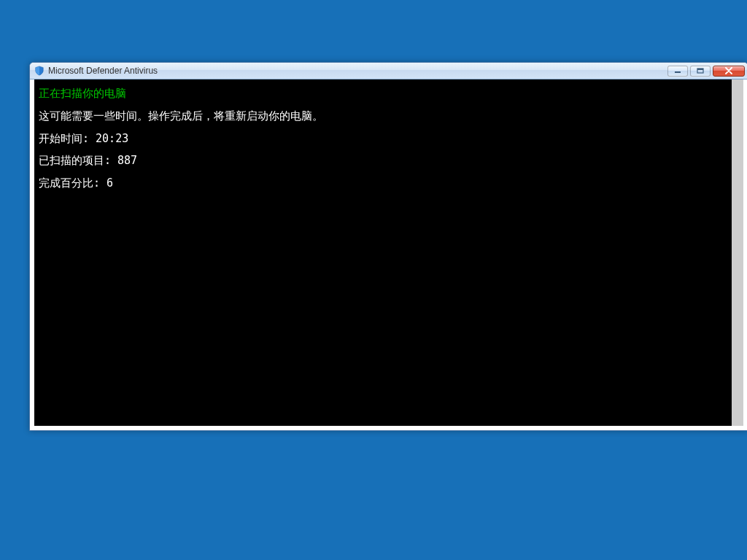 The height and width of the screenshot is (560, 747). What do you see at coordinates (73, 183) in the screenshot?
I see `percent-label: 完成百分比:` at bounding box center [73, 183].